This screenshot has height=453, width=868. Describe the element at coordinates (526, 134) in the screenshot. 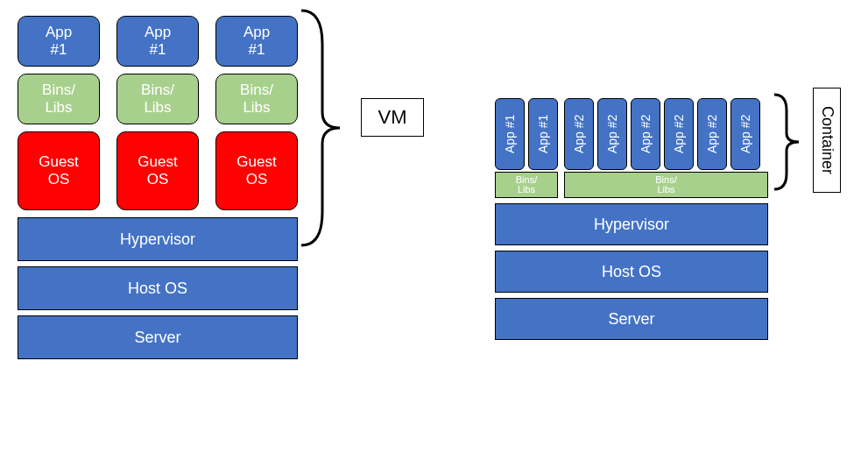

I see `container-app-group: App #1 App #1` at that location.